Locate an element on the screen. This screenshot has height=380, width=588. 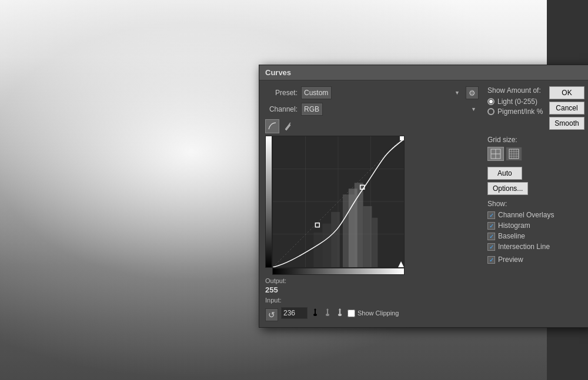
light-label: Light (0-255) is located at coordinates (517, 102).